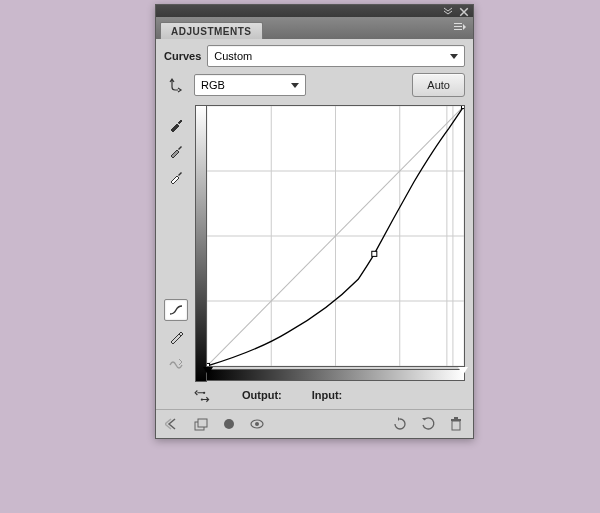 The height and width of the screenshot is (513, 600). Describe the element at coordinates (176, 310) in the screenshot. I see `curve-point-tool-icon` at that location.